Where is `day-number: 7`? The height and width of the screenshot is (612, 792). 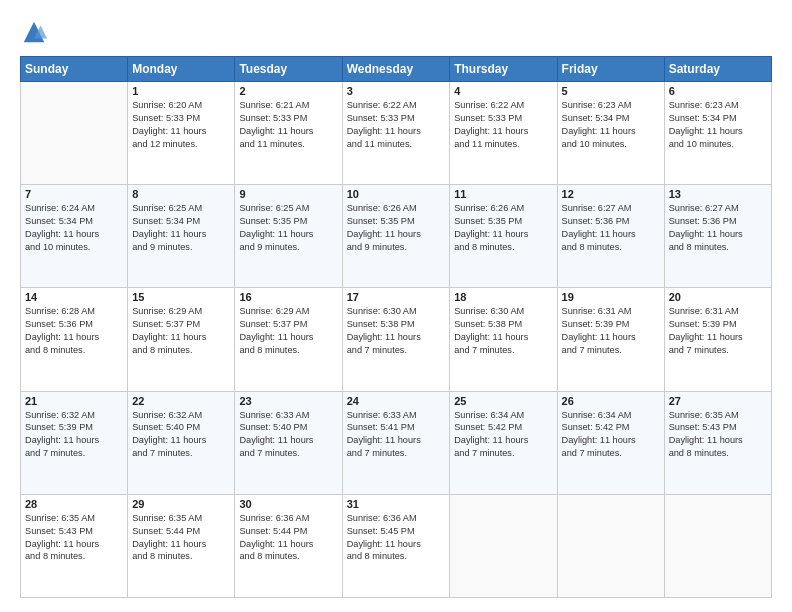 day-number: 7 is located at coordinates (74, 194).